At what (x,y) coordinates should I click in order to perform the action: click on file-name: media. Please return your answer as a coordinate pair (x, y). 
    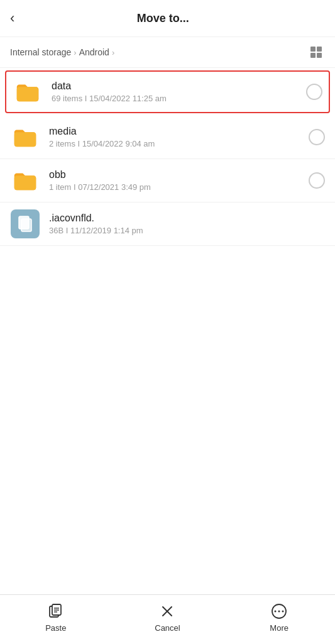
    Looking at the image, I should click on (178, 131).